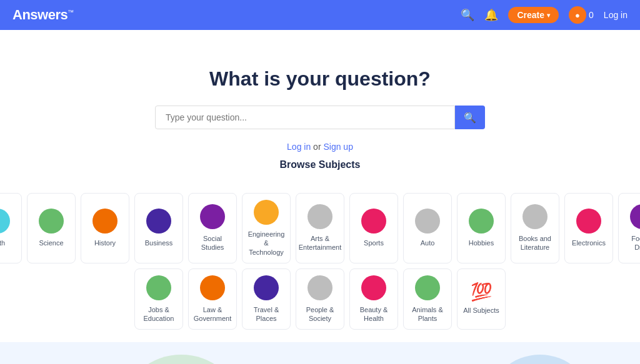 The height and width of the screenshot is (364, 640). Describe the element at coordinates (51, 221) in the screenshot. I see `science-circle` at that location.